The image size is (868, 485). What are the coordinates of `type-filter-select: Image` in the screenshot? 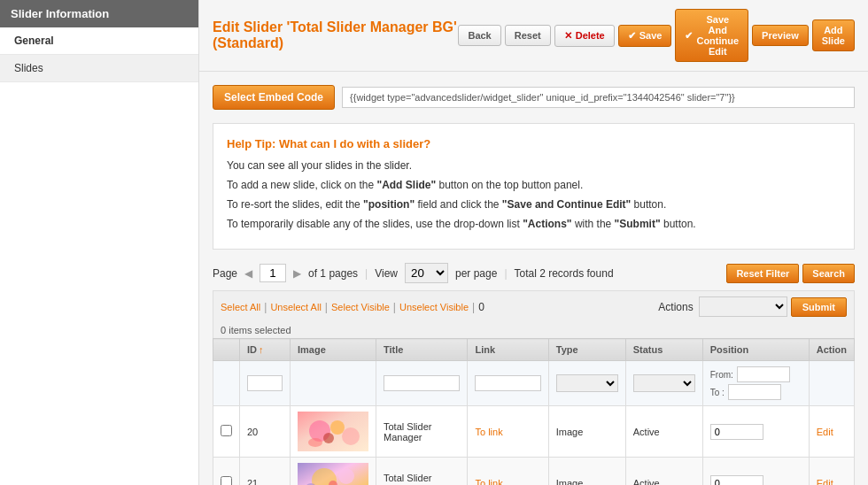 It's located at (587, 383).